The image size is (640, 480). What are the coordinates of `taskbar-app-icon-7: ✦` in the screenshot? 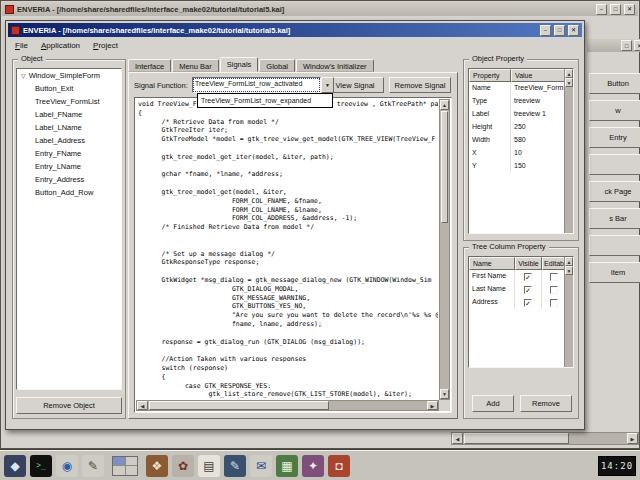 It's located at (313, 466).